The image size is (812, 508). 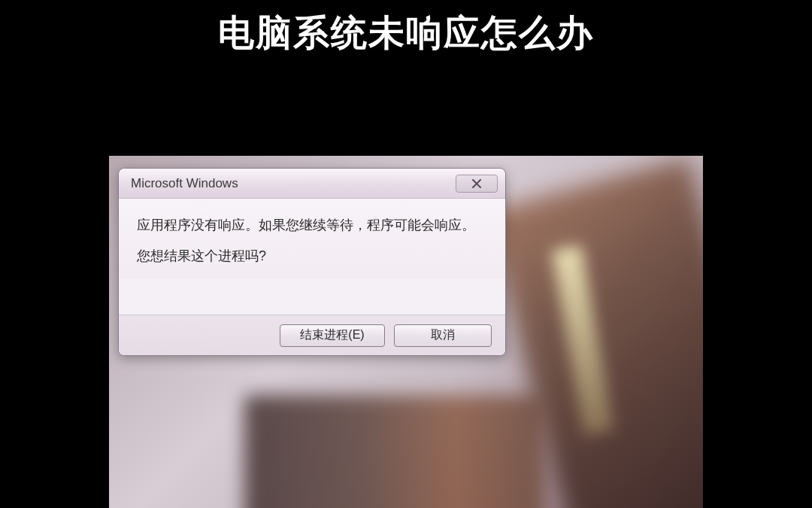 I want to click on dialog-message-1: 应用程序没有响应。如果您继续等待，程序可能会响应。, so click(x=312, y=226).